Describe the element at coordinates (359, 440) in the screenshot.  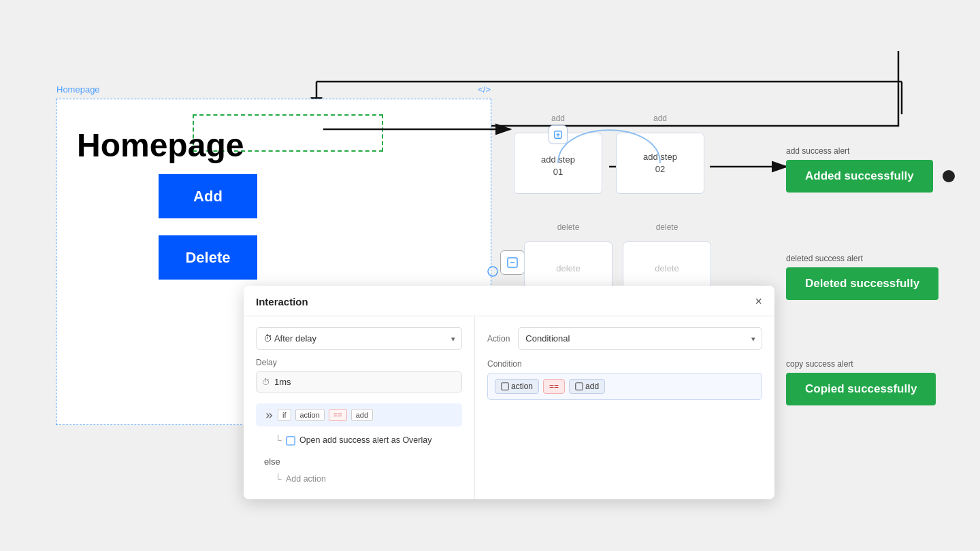
I see `then-row: └ Open add success alert as Overlay` at that location.